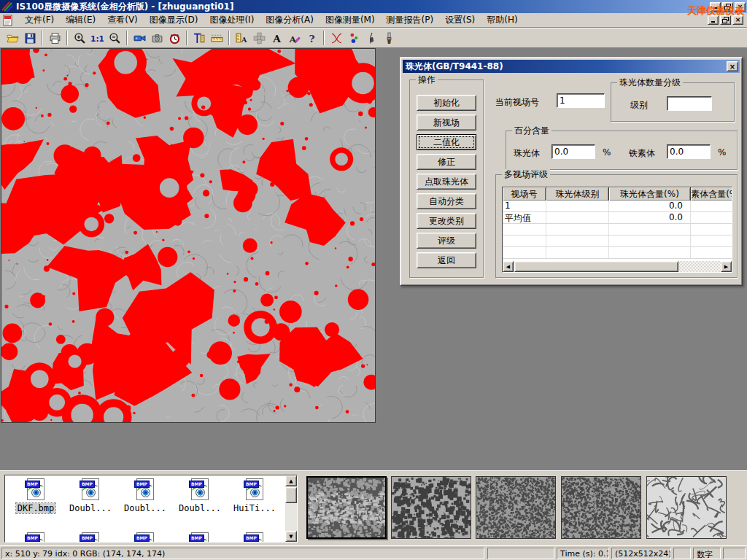  Describe the element at coordinates (427, 79) in the screenshot. I see `operation-group-title: 操作` at that location.